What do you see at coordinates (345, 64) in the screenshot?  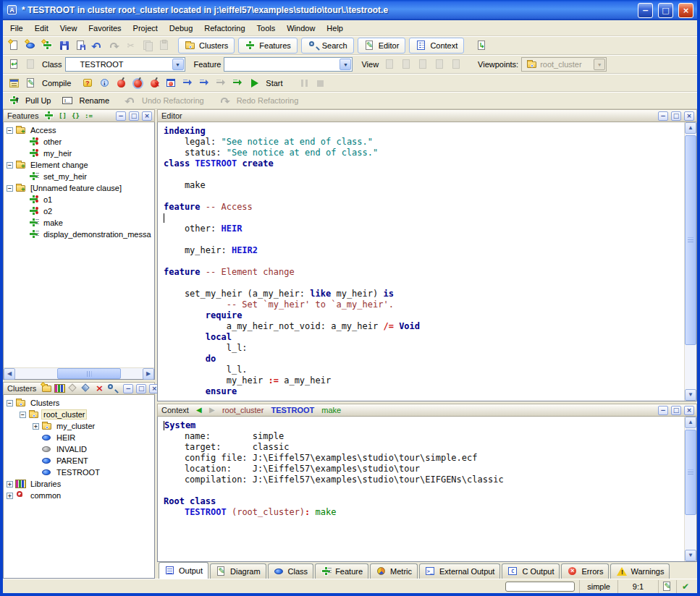 I see `chevron-down-icon: ▼` at bounding box center [345, 64].